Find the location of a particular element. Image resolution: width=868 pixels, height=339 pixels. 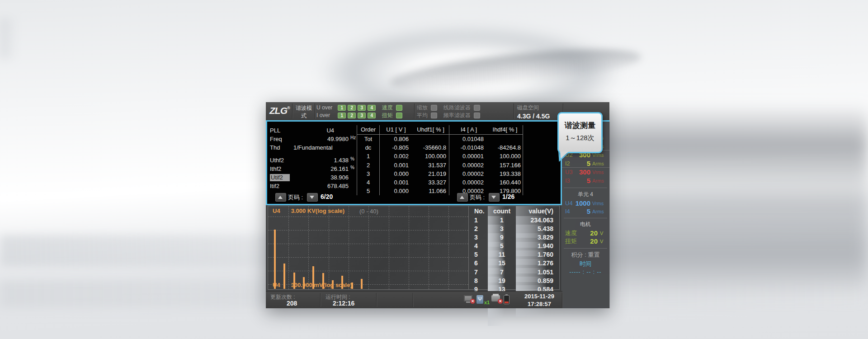

channel-i1-indicator: 1 is located at coordinates (342, 116).